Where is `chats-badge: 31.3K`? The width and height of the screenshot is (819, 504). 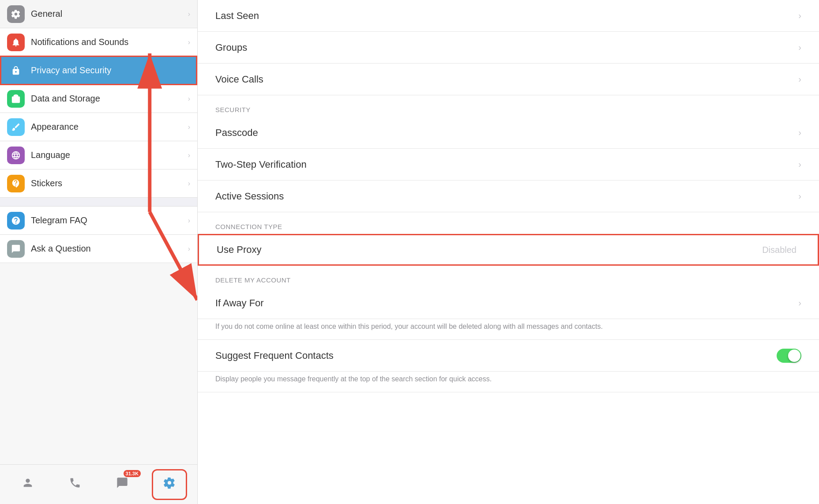 chats-badge: 31.3K is located at coordinates (132, 474).